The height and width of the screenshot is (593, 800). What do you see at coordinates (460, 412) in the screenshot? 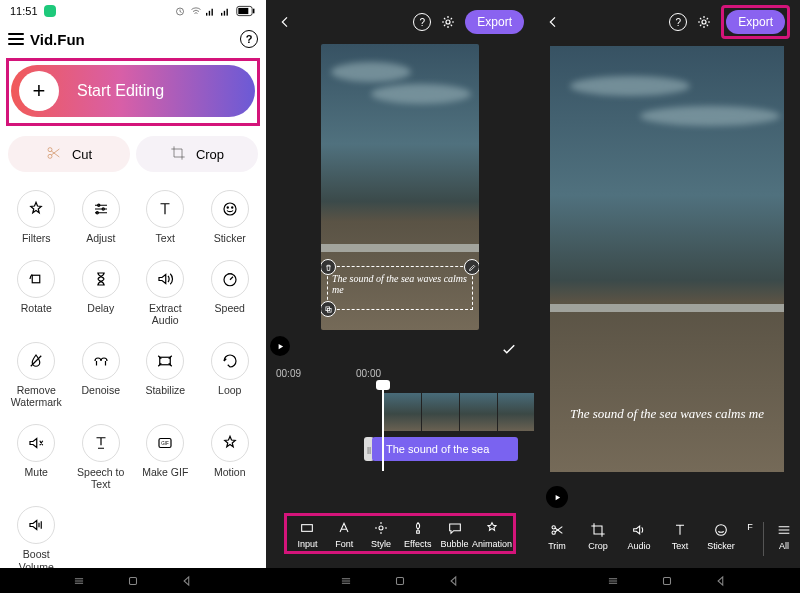
I see `video-track` at bounding box center [460, 412].